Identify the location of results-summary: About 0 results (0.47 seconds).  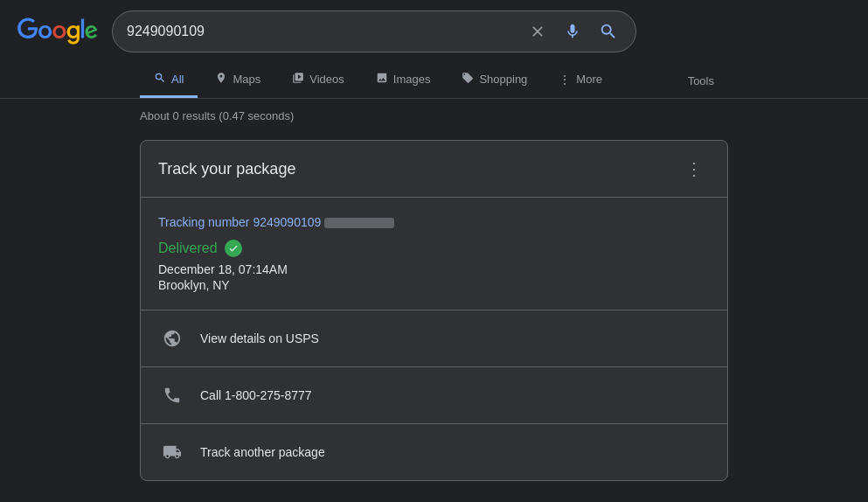
(217, 115).